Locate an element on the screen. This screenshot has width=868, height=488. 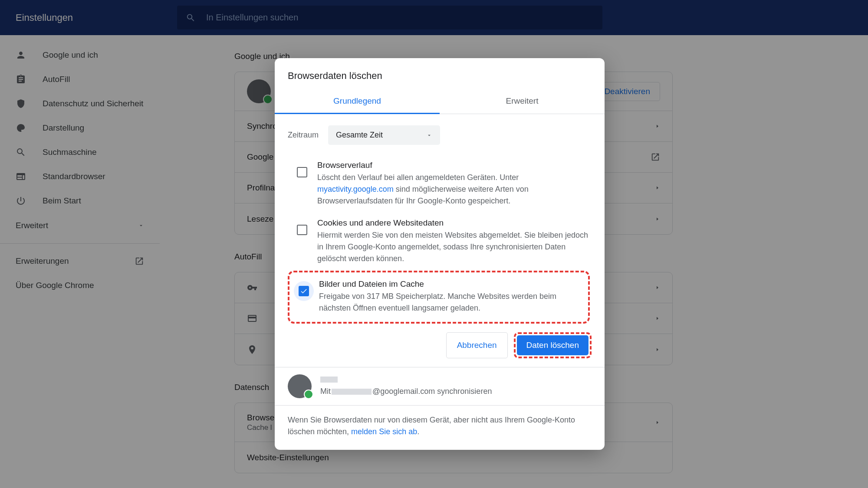
cache-highlight: Bilder und Dateien im Cache Freigabe von… is located at coordinates (439, 297).